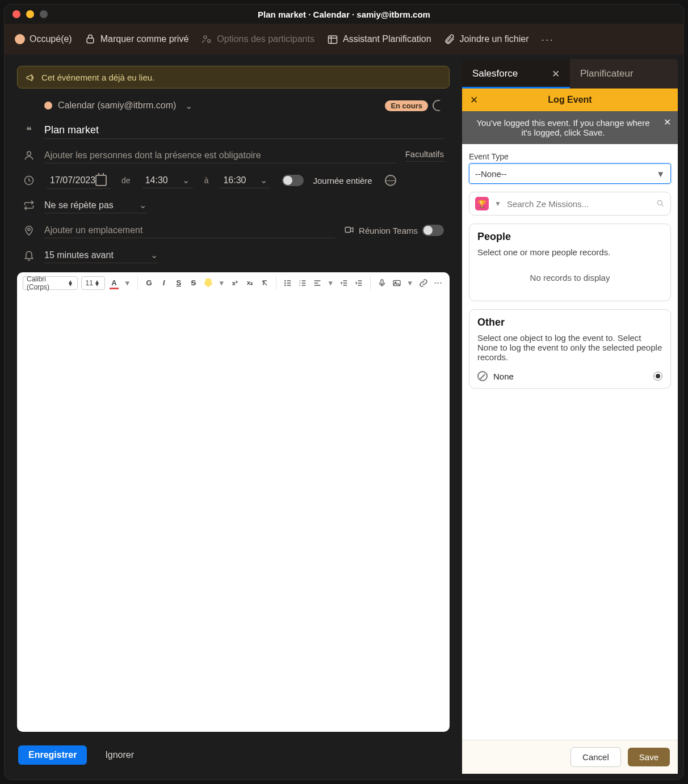 Image resolution: width=688 pixels, height=784 pixels. Describe the element at coordinates (425, 154) in the screenshot. I see `optional-attendees-link: Facultatifs` at that location.